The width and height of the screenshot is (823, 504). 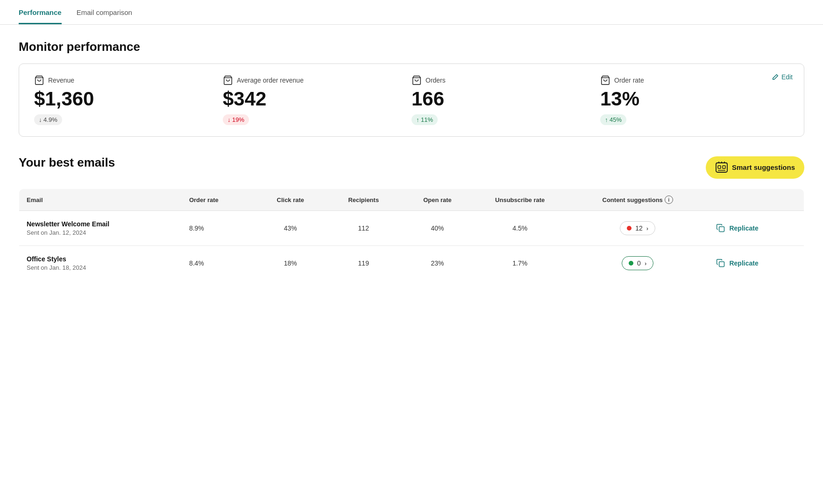 What do you see at coordinates (437, 263) in the screenshot?
I see `open-rate-cell-2: 23%` at bounding box center [437, 263].